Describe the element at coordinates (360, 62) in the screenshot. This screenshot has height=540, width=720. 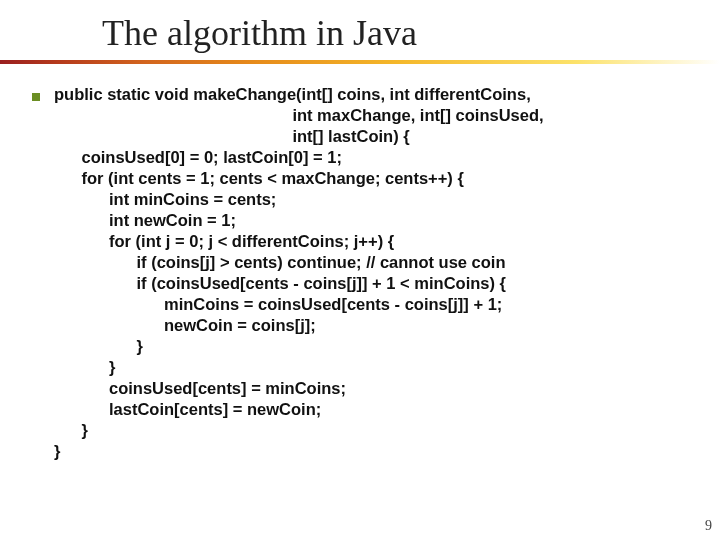
I see `title-underline` at that location.